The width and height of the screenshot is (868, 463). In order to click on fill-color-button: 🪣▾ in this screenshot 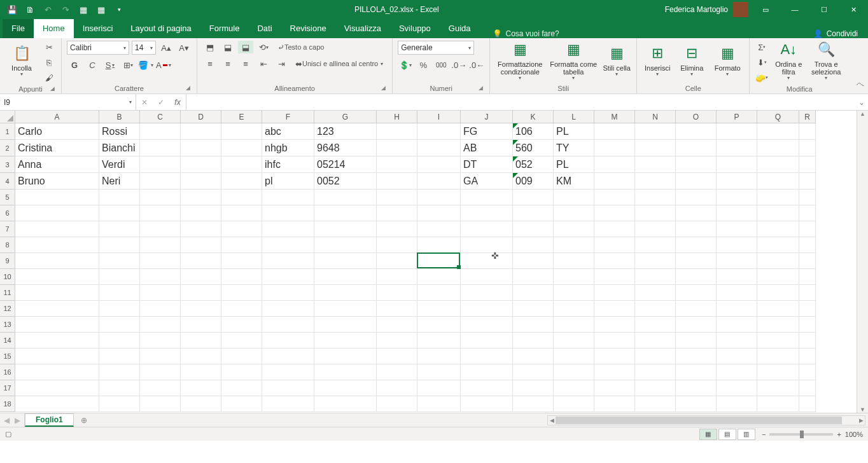, I will do `click(146, 65)`.